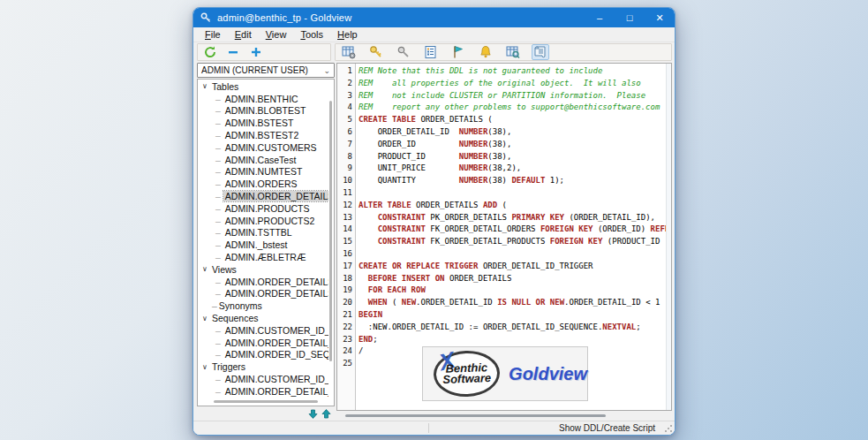  What do you see at coordinates (264, 135) in the screenshot?
I see `tree-item: –ADMIN.BSTEST2` at bounding box center [264, 135].